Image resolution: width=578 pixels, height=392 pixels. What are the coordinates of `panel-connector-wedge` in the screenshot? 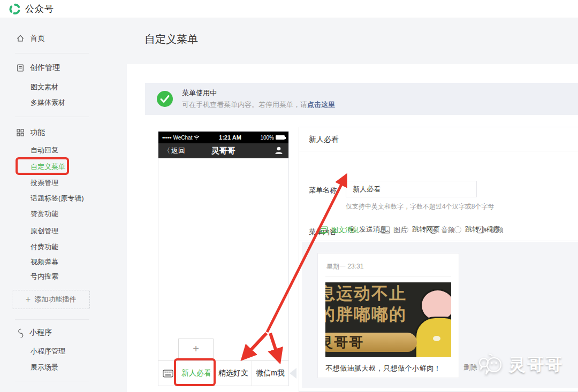 It's located at (293, 373).